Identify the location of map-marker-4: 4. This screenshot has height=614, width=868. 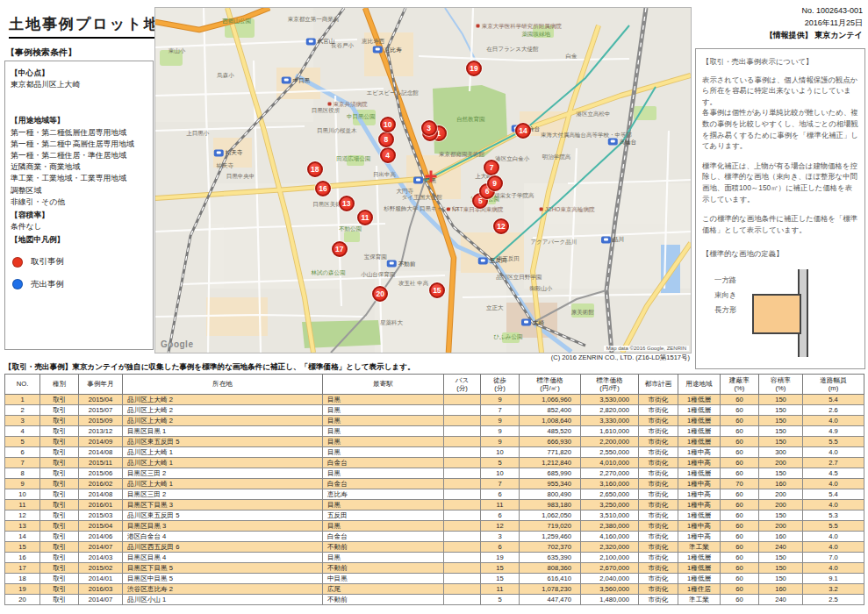
(388, 155).